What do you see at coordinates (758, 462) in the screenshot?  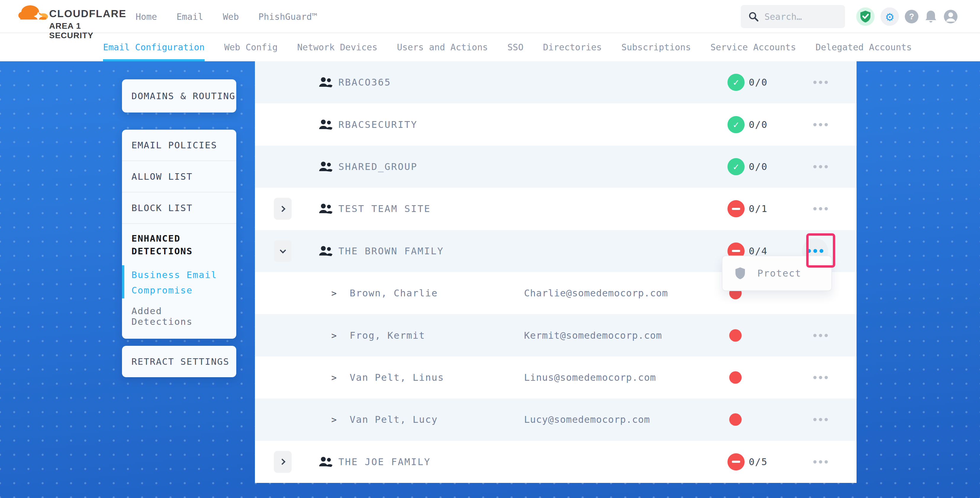 I see `protected-count: 0/5` at bounding box center [758, 462].